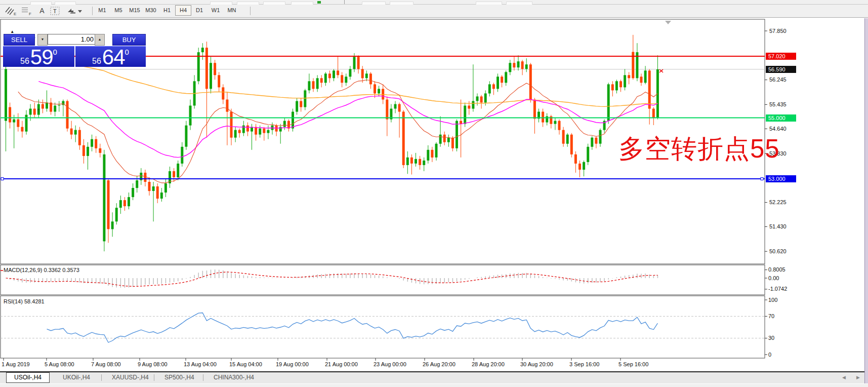 This screenshot has width=868, height=387. I want to click on buy-price-big: 64, so click(113, 57).